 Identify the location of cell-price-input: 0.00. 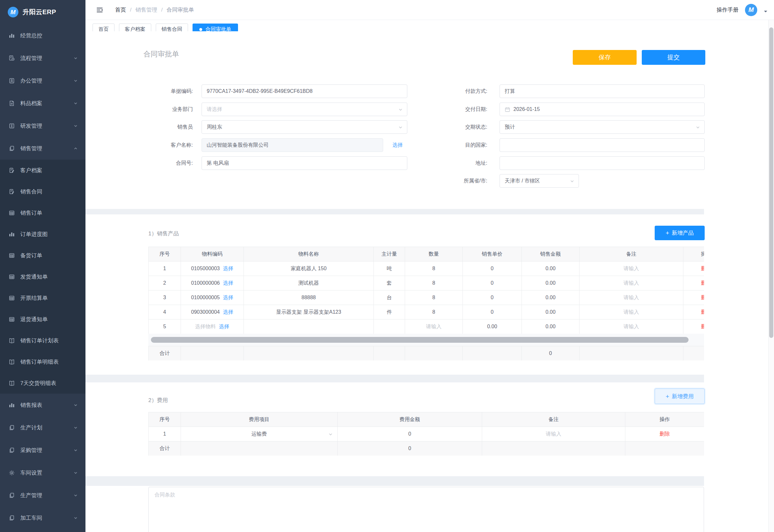
(492, 327).